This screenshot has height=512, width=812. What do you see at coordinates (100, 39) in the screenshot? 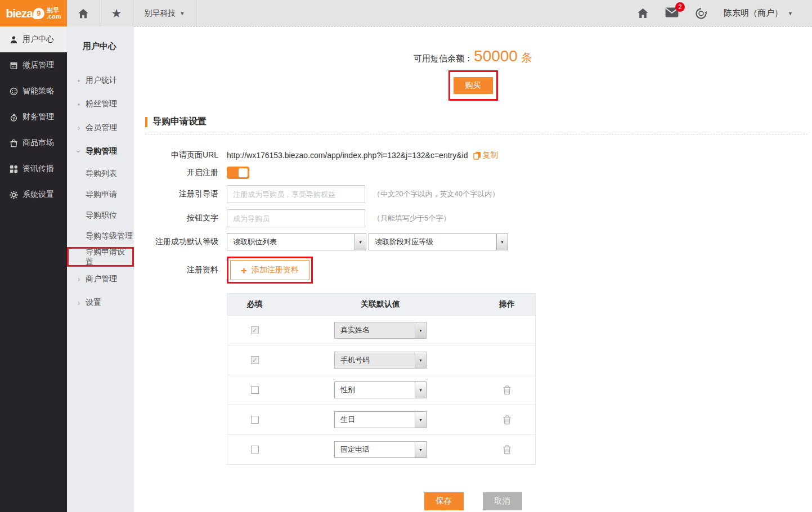
I see `subnav-title: 用户中心` at bounding box center [100, 39].